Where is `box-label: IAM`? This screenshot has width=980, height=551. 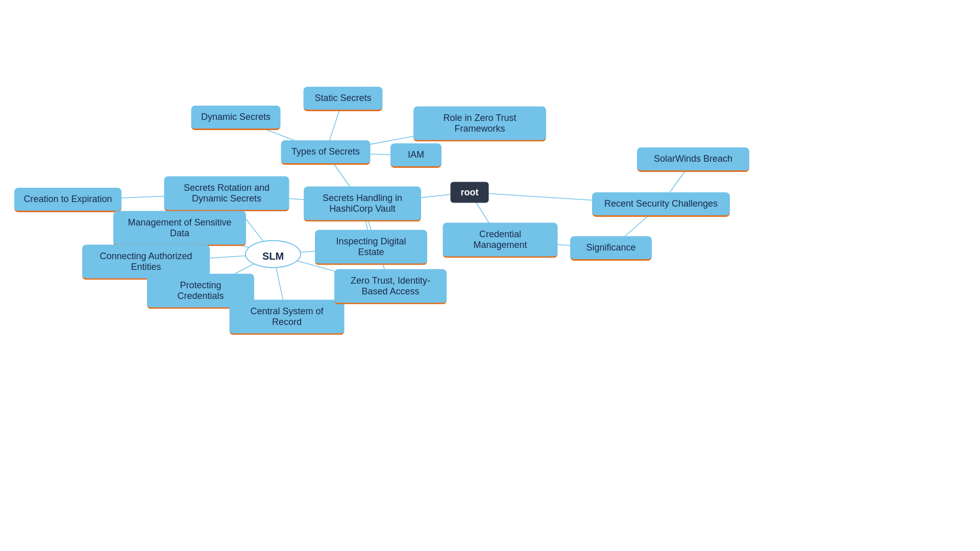 box-label: IAM is located at coordinates (416, 156).